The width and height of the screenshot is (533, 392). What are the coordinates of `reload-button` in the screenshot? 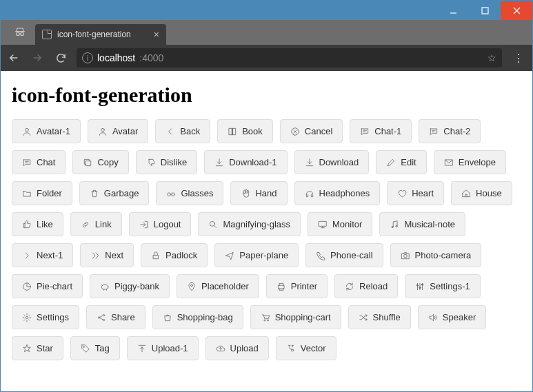 It's located at (61, 58).